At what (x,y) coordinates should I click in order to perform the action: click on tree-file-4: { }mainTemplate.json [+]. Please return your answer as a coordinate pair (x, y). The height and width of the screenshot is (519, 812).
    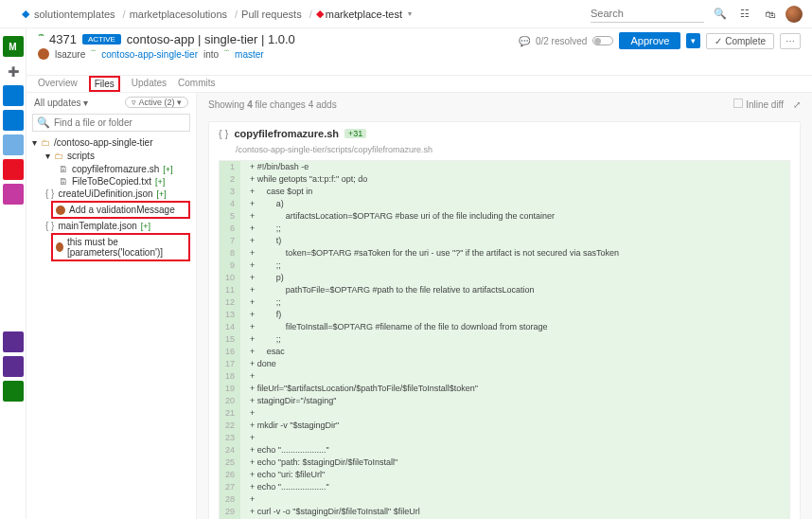
    Looking at the image, I should click on (112, 225).